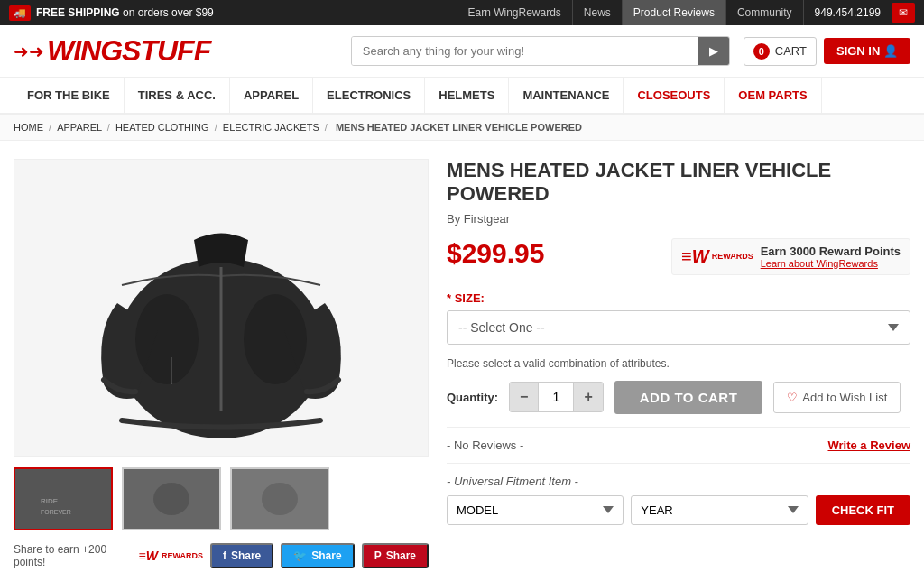 The height and width of the screenshot is (572, 924). What do you see at coordinates (162, 127) in the screenshot?
I see `breadcrumb-heated-clothing: HEATED CLOTHING` at bounding box center [162, 127].